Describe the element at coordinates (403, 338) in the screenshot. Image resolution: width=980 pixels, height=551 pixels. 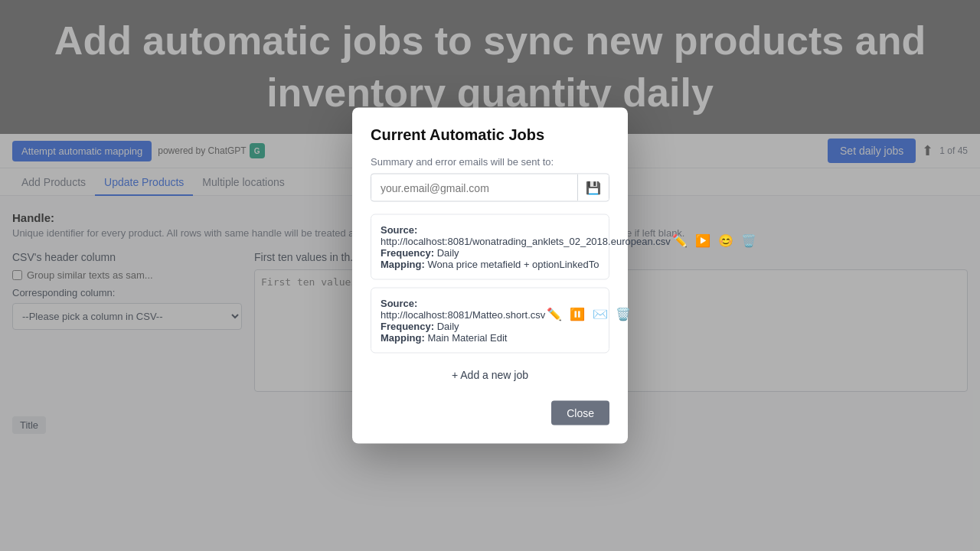
I see `job-map-label-2: Mapping:` at that location.